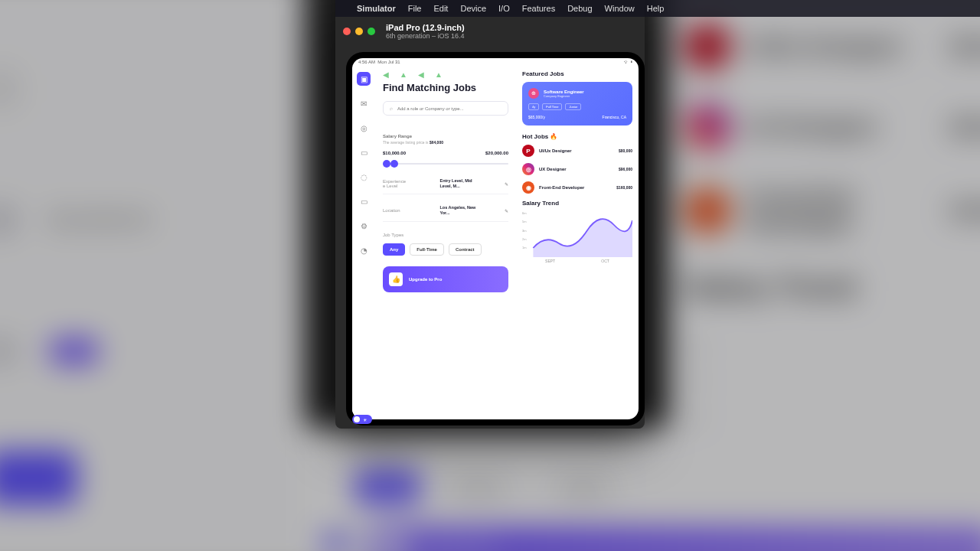 This screenshot has width=980, height=551. Describe the element at coordinates (577, 151) in the screenshot. I see `hot-job-title: UI/Ux Designer` at that location.